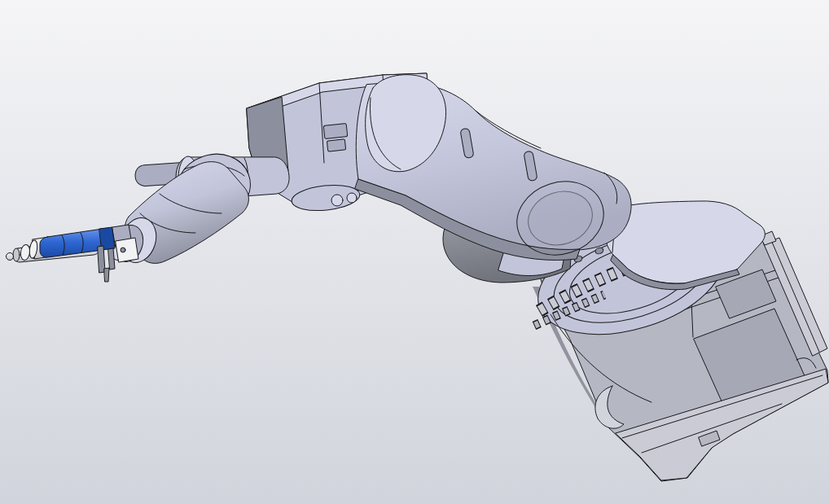  Describe the element at coordinates (336, 145) in the screenshot. I see `elbow-bracket2` at that location.